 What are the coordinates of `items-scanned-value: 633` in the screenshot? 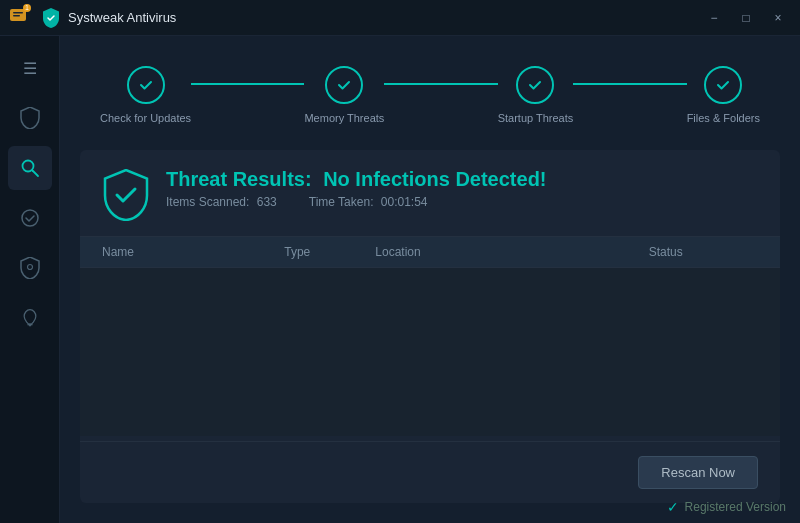 It's located at (267, 202).